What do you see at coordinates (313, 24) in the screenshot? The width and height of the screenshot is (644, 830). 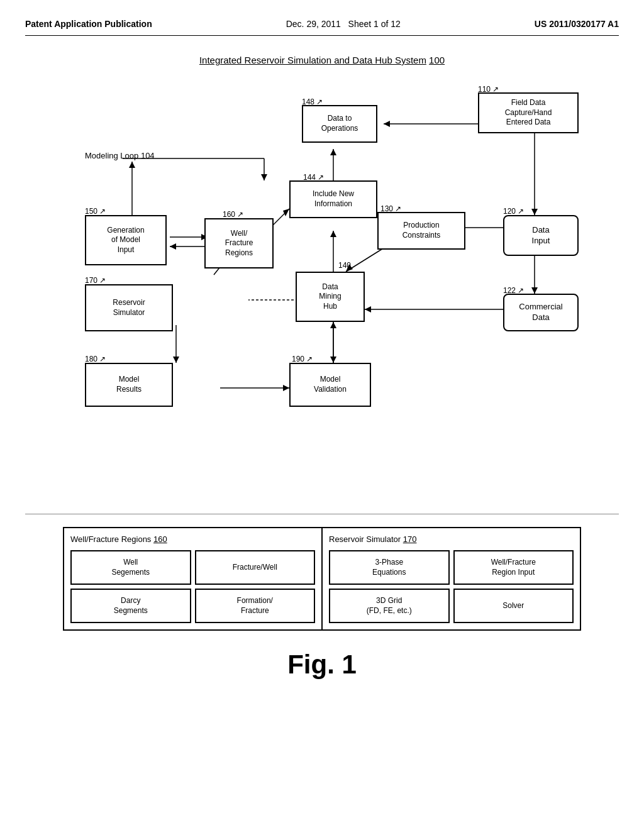 I see `header-date: Dec. 29, 2011` at bounding box center [313, 24].